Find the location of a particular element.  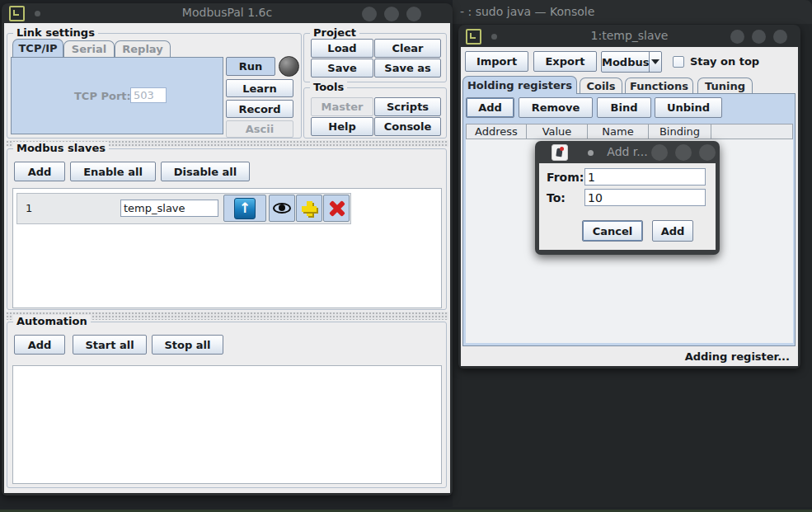

tab-replay: Replay is located at coordinates (143, 49).